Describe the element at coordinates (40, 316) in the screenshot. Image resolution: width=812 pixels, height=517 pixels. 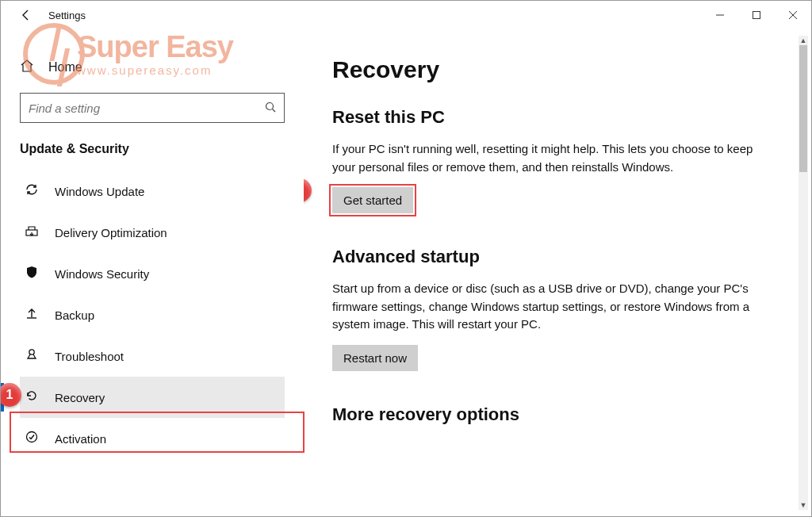
I see `backup-icon` at that location.